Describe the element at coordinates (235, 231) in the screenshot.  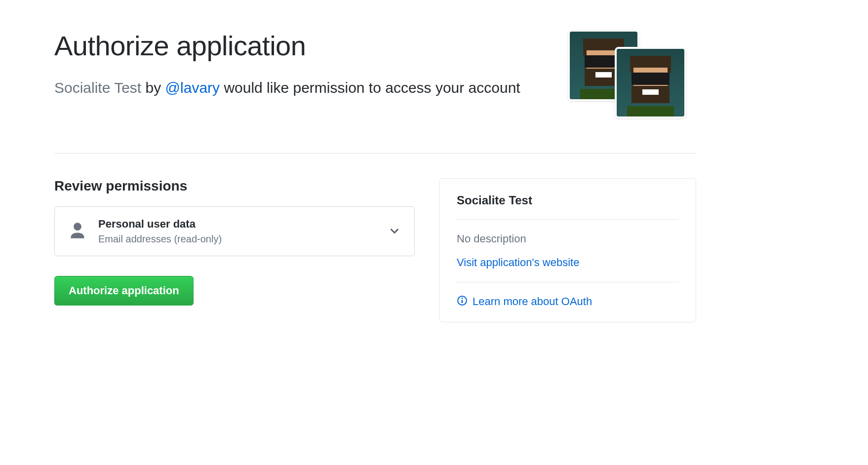
I see `permission-item: Personal user data Email addresses (read…` at that location.